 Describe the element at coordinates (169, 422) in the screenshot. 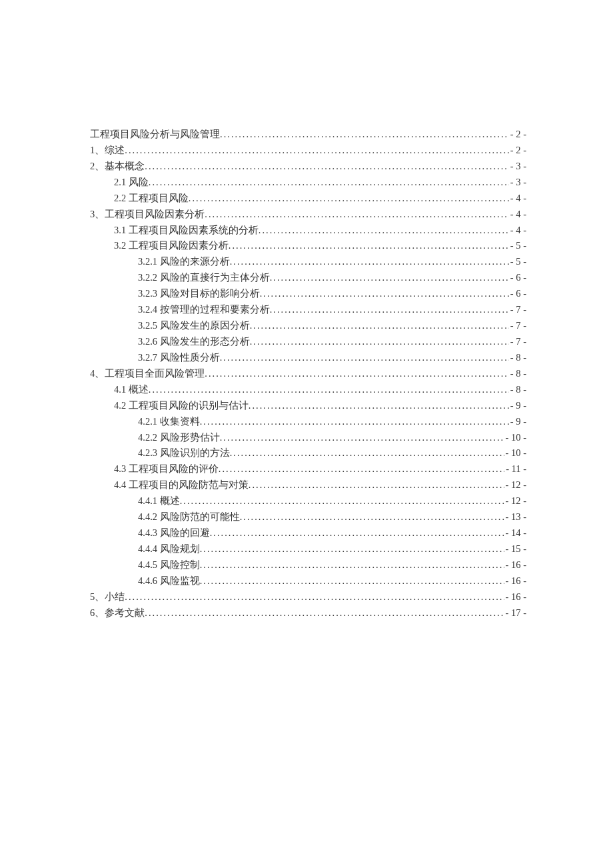

I see `toc-entry-title: 4.2.1 收集资料` at that location.